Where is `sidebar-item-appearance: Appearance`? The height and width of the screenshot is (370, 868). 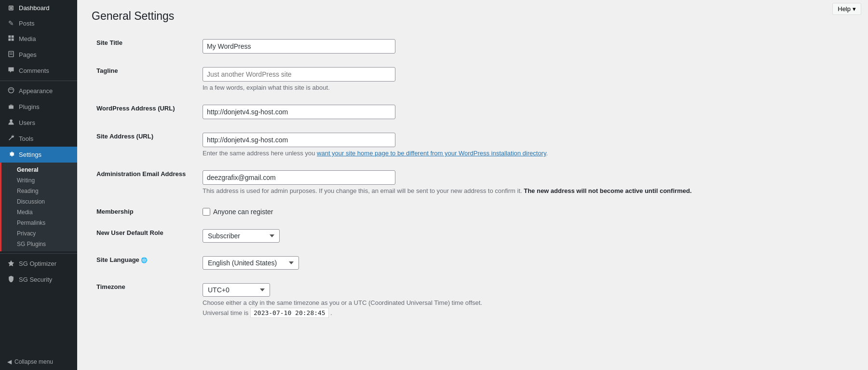 sidebar-item-appearance: Appearance is located at coordinates (39, 91).